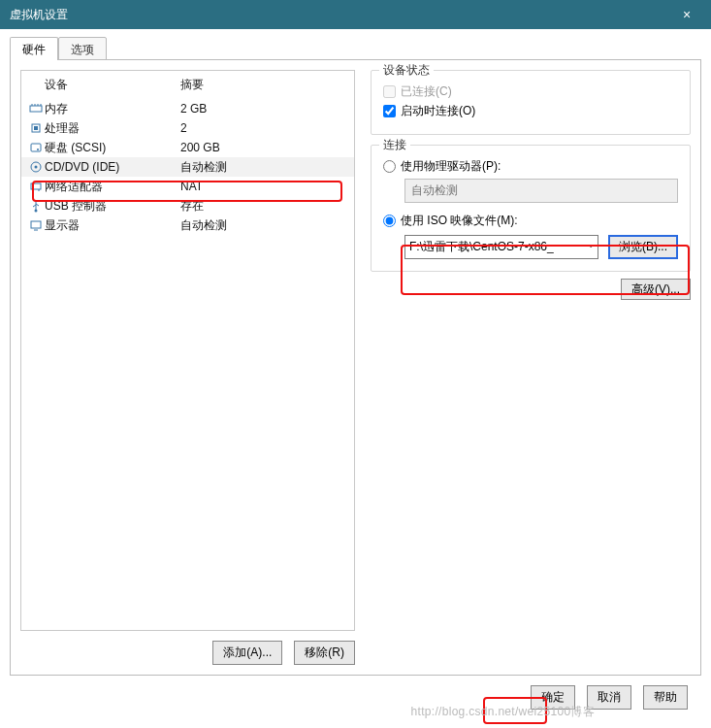  Describe the element at coordinates (531, 91) in the screenshot. I see `chk-connected: 已连接(C)` at that location.